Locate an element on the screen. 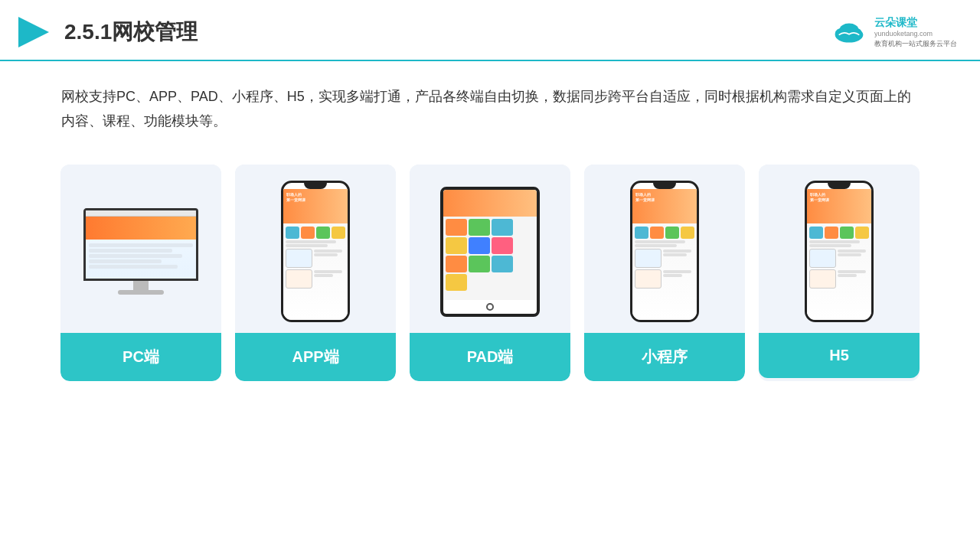 The height and width of the screenshot is (551, 980). description-text: 网校支持PC、APP、PAD、小程序、H5，实现多端打通，产品各终端自由切换，数… is located at coordinates (486, 109).